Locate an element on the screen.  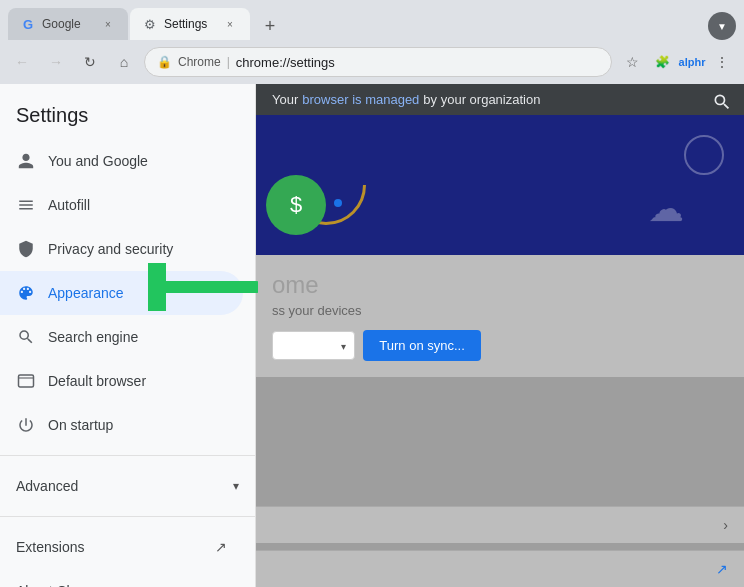
dropdown-arrow-icon: ▾ is located at coordinates (344, 346).